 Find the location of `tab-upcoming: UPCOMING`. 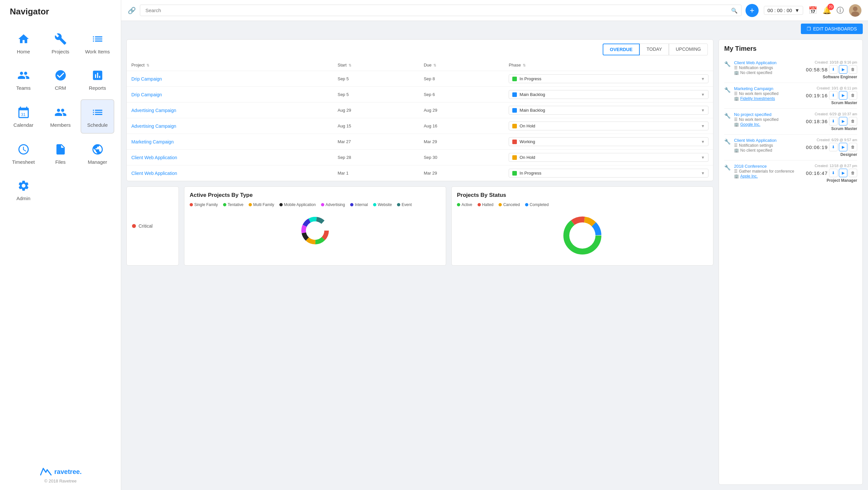

tab-upcoming: UPCOMING is located at coordinates (688, 49).